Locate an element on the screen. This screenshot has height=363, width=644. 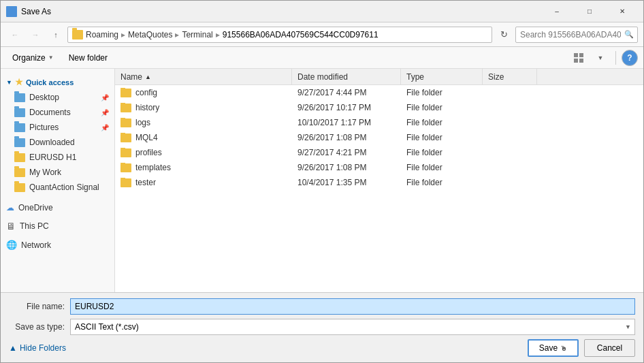
desktop-folder-icon is located at coordinates (20, 98).